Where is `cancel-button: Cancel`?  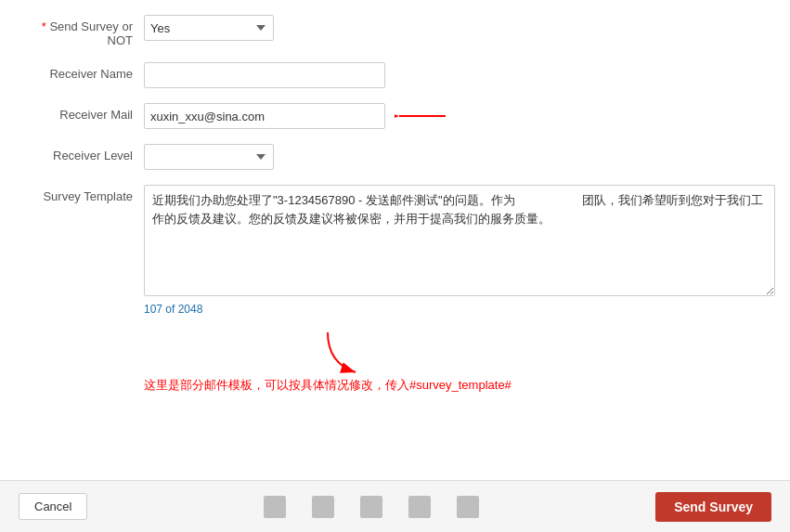
cancel-button: Cancel is located at coordinates (53, 507).